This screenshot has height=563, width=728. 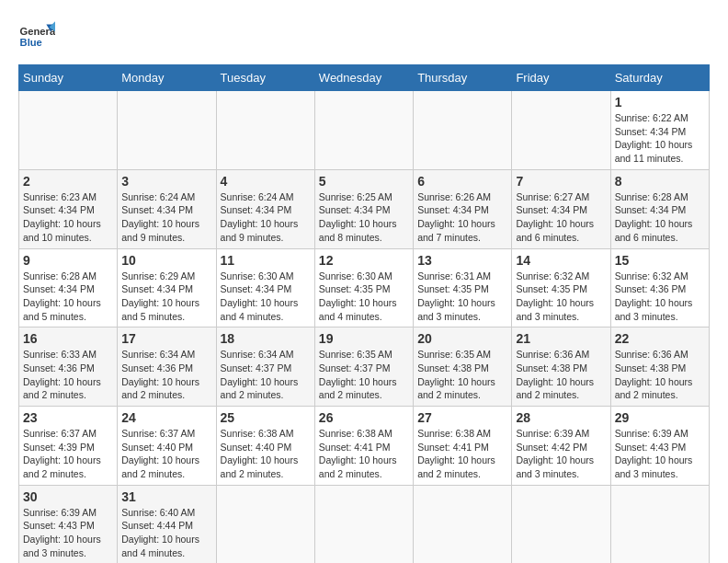 What do you see at coordinates (166, 375) in the screenshot?
I see `day-info: Sunrise: 6:34 AMSunset: 4:36 PMDaylight:…` at bounding box center [166, 375].